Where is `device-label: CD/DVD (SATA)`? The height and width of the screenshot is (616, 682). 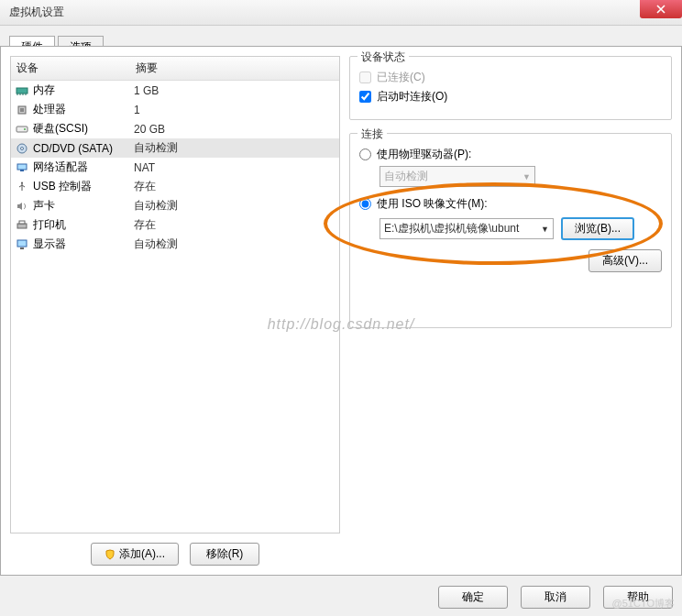
device-label: CD/DVD (SATA) is located at coordinates (83, 148).